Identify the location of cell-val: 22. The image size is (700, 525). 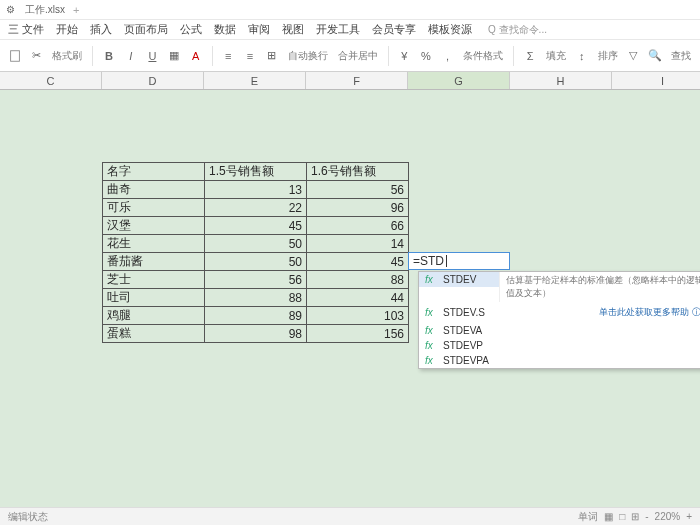
(256, 208).